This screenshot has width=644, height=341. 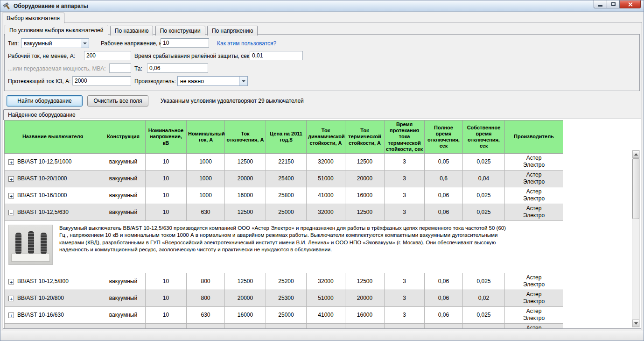 I want to click on breaker-name-cell: +ВВ/AST 10-20/1000, so click(x=53, y=178).